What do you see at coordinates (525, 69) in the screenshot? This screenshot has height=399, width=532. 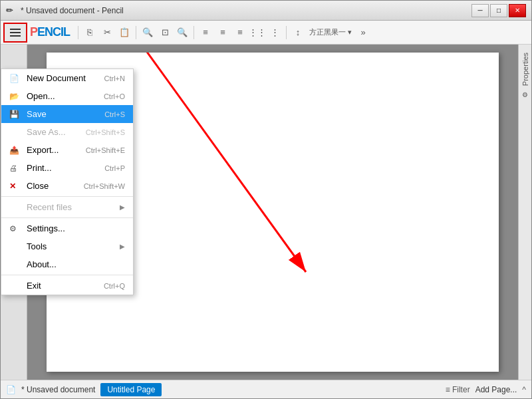 I see `properties-label: Properties` at bounding box center [525, 69].